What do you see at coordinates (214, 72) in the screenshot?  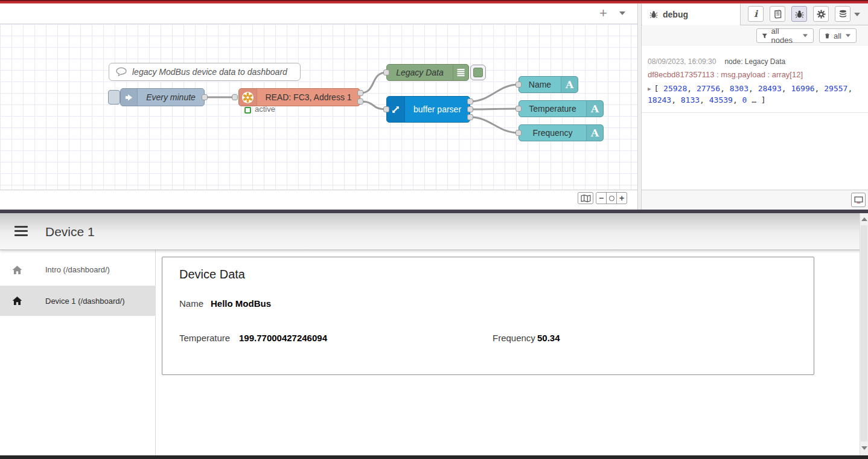 I see `comment-node-label: legacy ModBus device data to dashboard` at bounding box center [214, 72].